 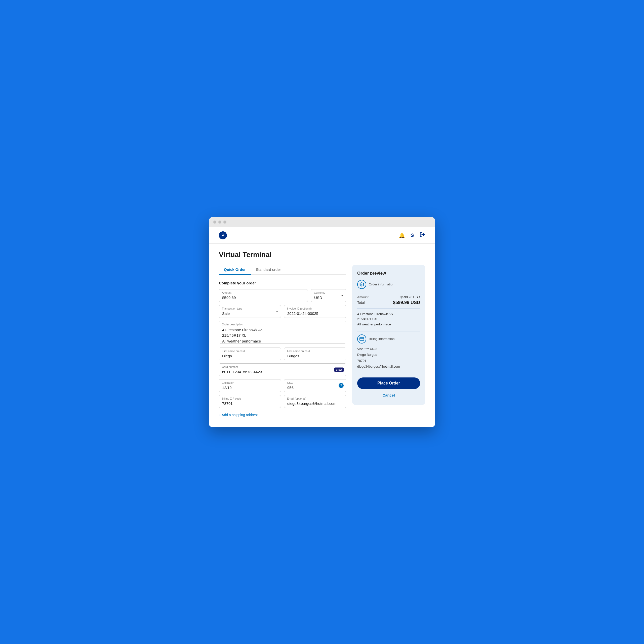 What do you see at coordinates (412, 235) in the screenshot?
I see `nav-icons: 🔔 ⚙` at bounding box center [412, 235].